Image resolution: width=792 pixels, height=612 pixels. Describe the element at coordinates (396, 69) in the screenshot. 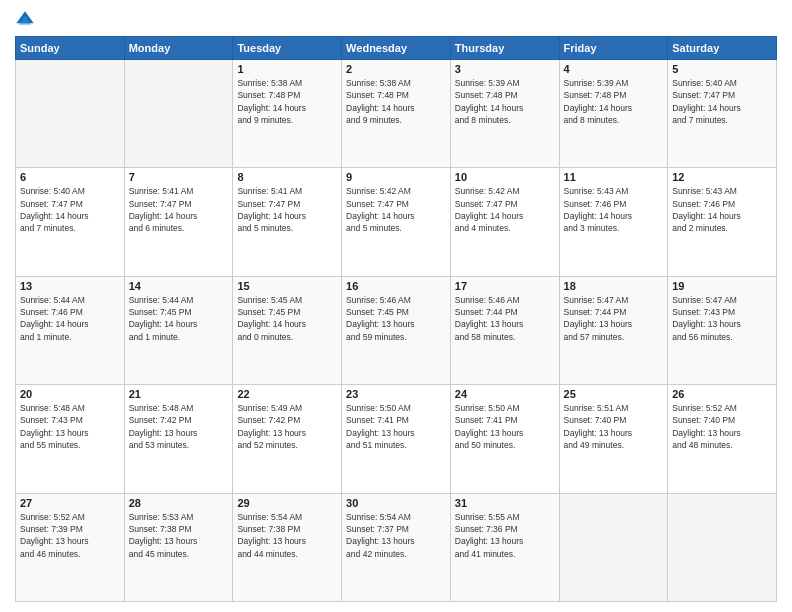

I see `day-number: 2` at that location.